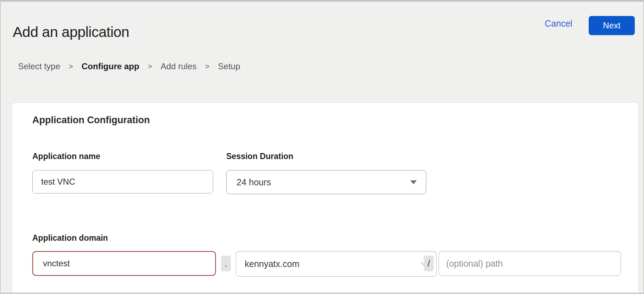  I want to click on subdomain-input, so click(124, 263).